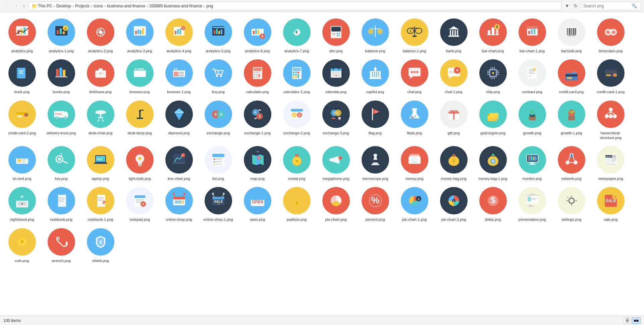 This screenshot has height=325, width=644. I want to click on file-item: laptop.png, so click(101, 162).